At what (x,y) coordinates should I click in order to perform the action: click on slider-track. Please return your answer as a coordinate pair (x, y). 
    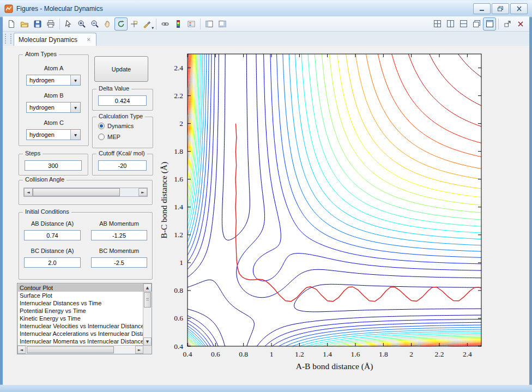
    Looking at the image, I should click on (86, 192).